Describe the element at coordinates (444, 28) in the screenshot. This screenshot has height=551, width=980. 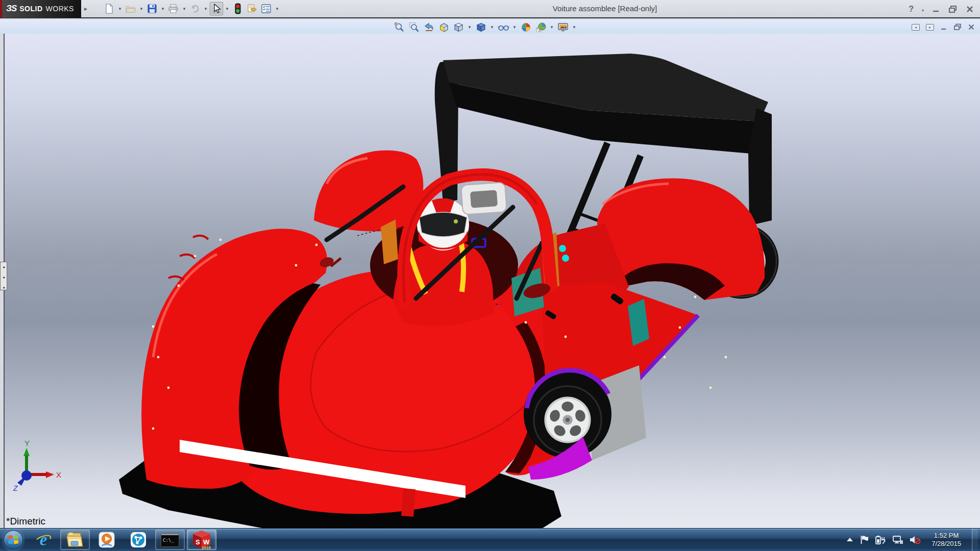
I see `section-view-icon` at that location.